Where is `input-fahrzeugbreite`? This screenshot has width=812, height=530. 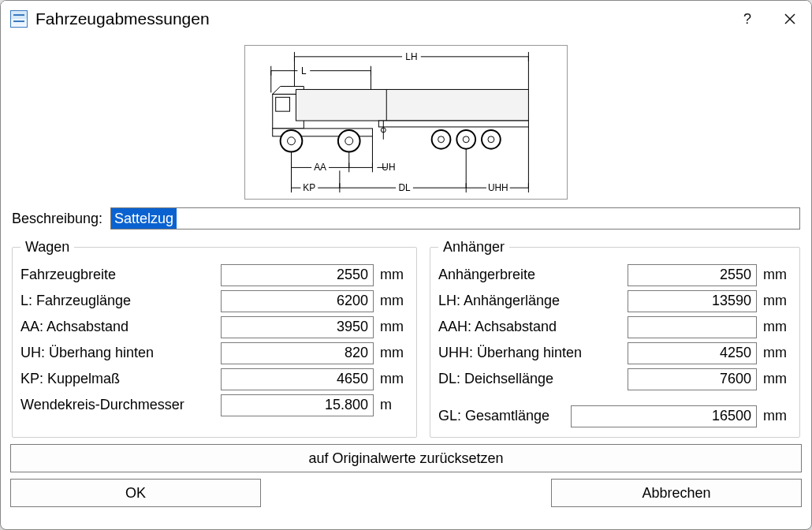 input-fahrzeugbreite is located at coordinates (297, 275).